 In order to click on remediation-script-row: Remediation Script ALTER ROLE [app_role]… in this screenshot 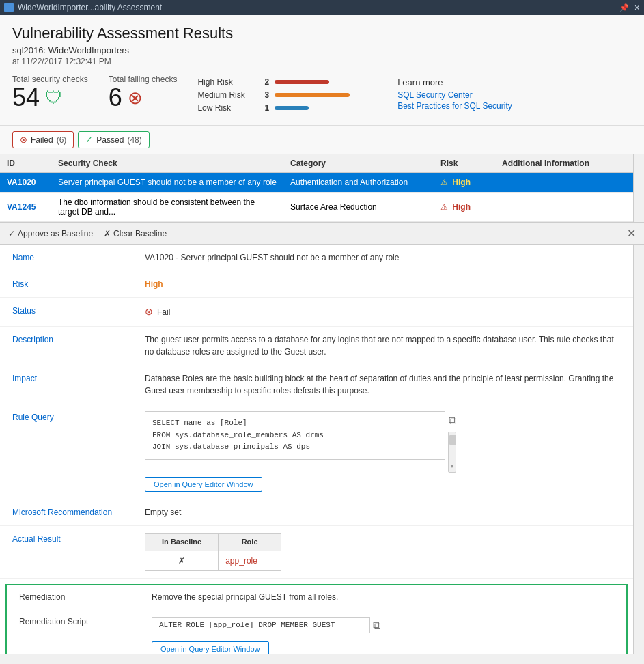, I will do `click(317, 633)`.